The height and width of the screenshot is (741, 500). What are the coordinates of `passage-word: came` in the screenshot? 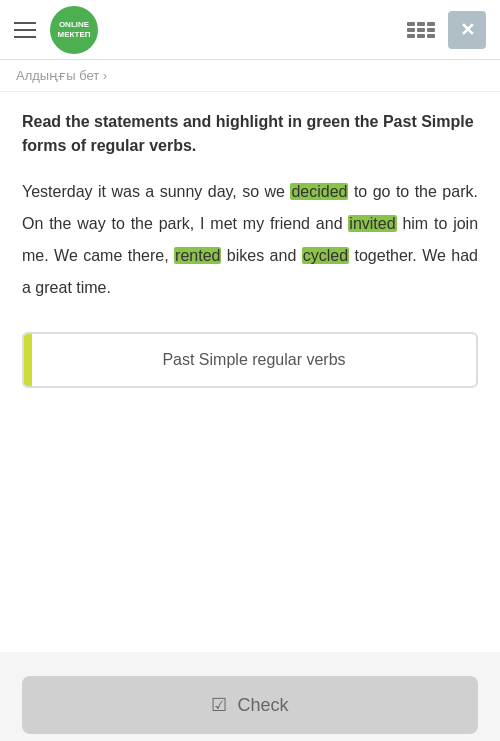 It's located at (102, 256).